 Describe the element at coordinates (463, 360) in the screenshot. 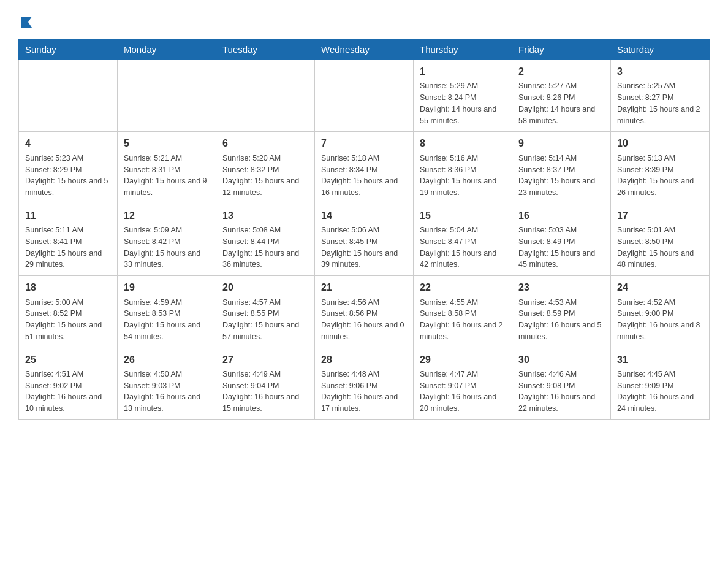

I see `day-number: 29` at that location.